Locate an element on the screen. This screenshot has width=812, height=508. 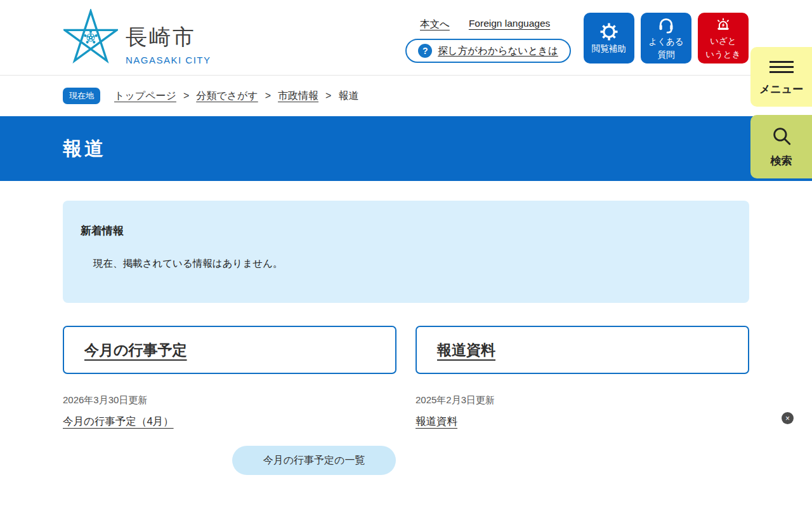
press-meta: 2025年2月3日更新 報道資料 is located at coordinates (582, 411).